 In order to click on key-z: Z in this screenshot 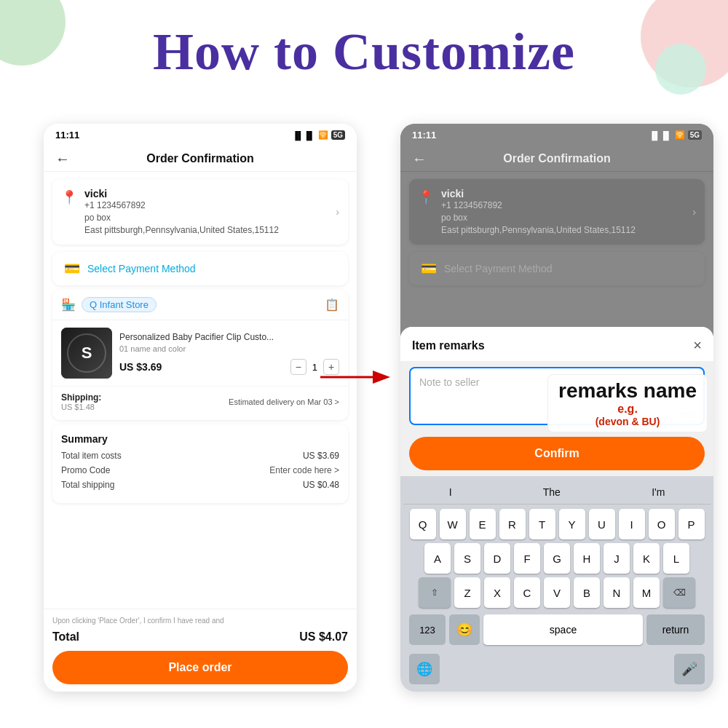, I will do `click(467, 593)`.